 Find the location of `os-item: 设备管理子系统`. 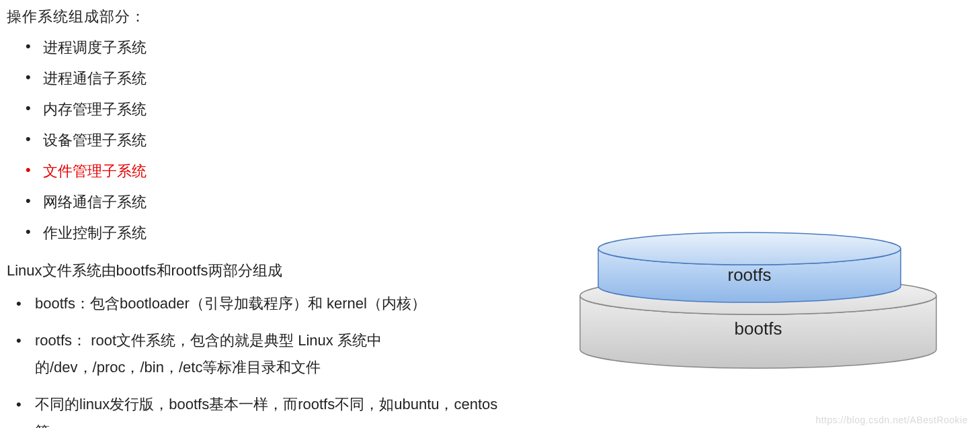

os-item: 设备管理子系统 is located at coordinates (268, 140).